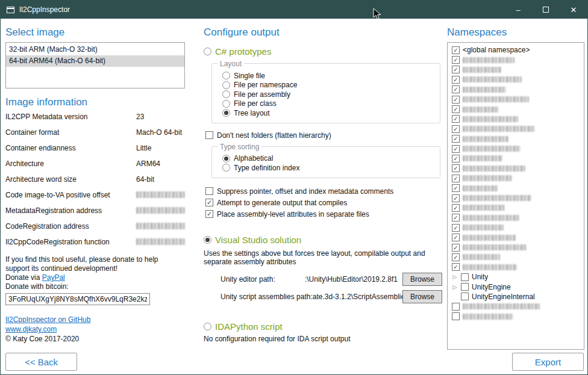  What do you see at coordinates (339, 279) in the screenshot?
I see `unity-editor-path-value: :\Unity\Hub\Editor\2019.2.8f1` at bounding box center [339, 279].